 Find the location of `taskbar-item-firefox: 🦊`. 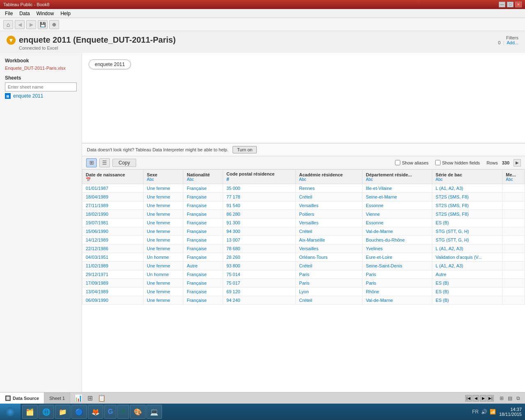

taskbar-item-firefox: 🦊 is located at coordinates (96, 412).